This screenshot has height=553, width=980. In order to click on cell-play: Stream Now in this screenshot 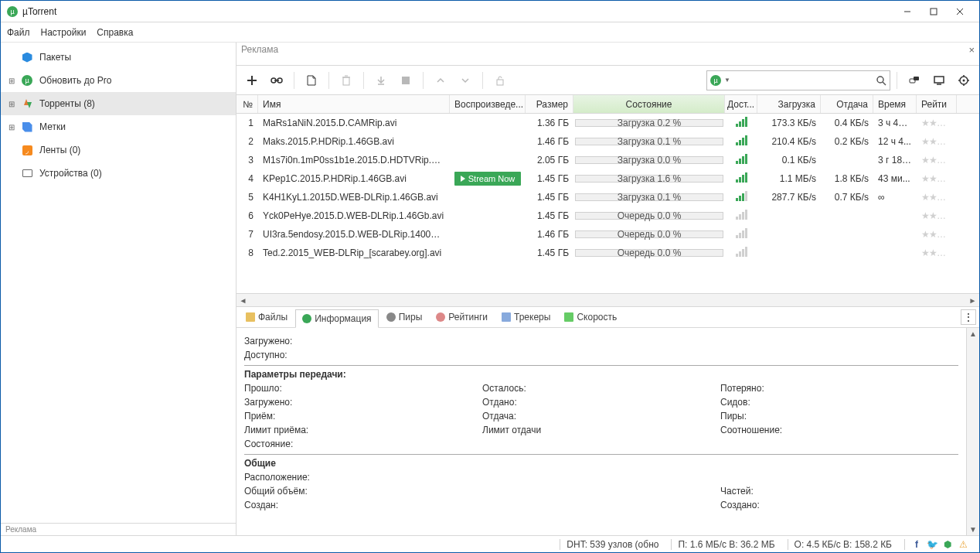, I will do `click(488, 179)`.